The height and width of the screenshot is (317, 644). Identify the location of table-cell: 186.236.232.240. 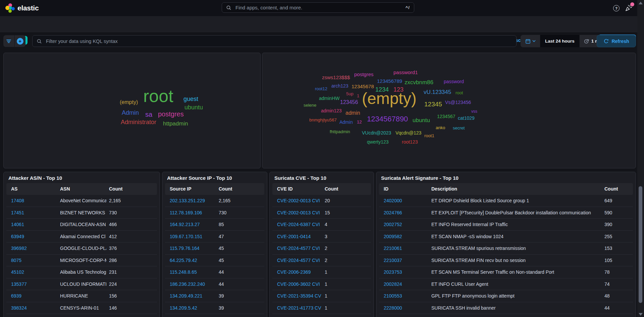
(187, 284).